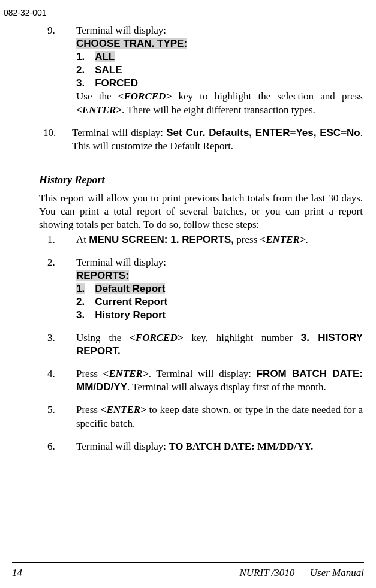 The image size is (376, 588). What do you see at coordinates (103, 338) in the screenshot?
I see `h3-t1: Using the` at bounding box center [103, 338].